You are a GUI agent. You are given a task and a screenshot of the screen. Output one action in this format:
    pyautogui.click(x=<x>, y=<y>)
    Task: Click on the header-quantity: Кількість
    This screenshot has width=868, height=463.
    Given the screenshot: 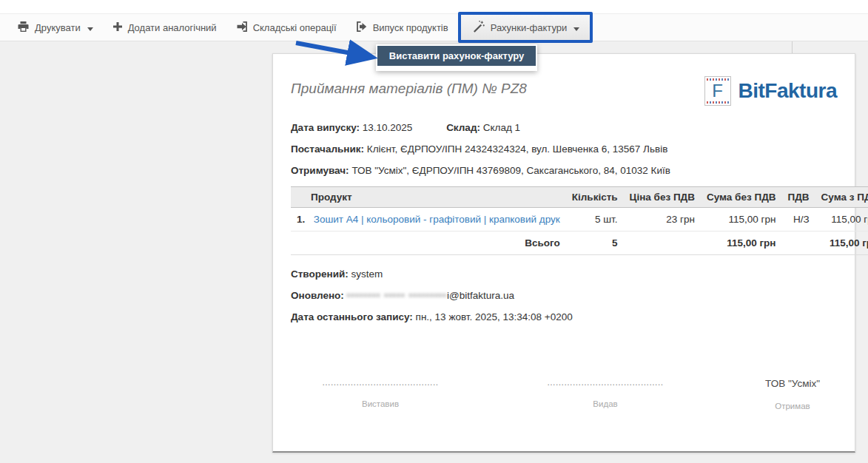 What is the action you would take?
    pyautogui.click(x=595, y=197)
    